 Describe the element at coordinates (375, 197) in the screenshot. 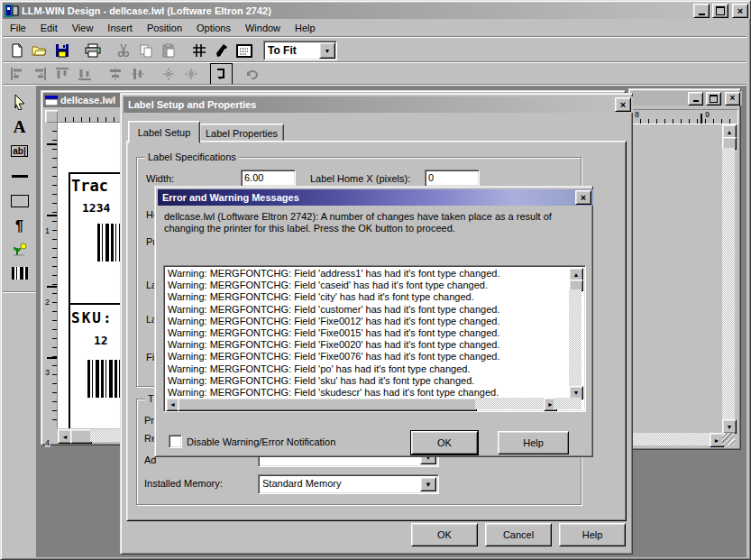

I see `error-dialog-titlebar: Error and Warning Messages ×` at that location.